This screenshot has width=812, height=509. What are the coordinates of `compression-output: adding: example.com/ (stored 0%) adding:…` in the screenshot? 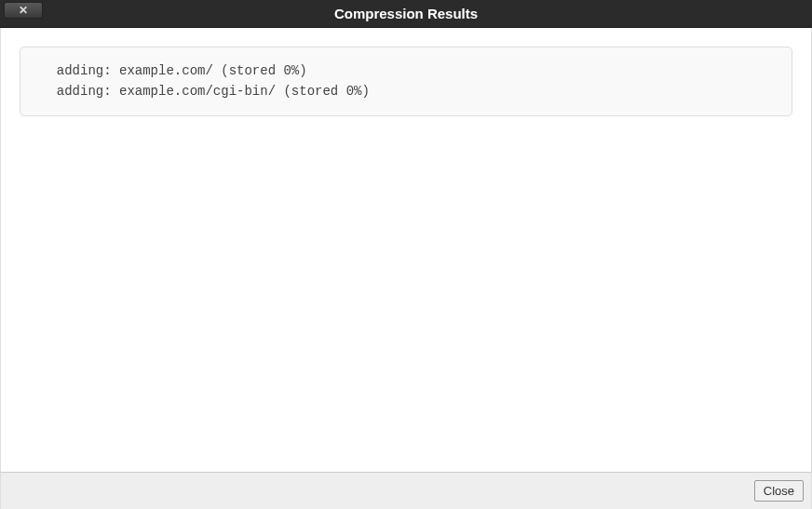 It's located at (406, 82).